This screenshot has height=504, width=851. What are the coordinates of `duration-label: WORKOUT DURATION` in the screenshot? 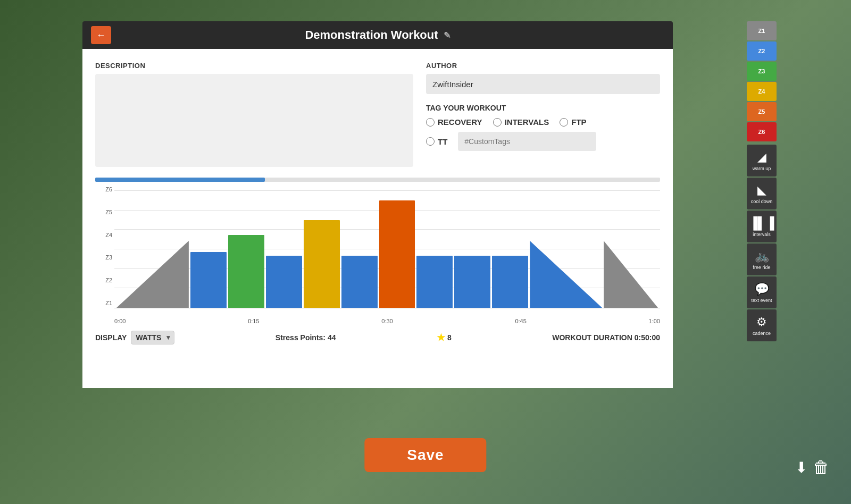 It's located at (593, 338).